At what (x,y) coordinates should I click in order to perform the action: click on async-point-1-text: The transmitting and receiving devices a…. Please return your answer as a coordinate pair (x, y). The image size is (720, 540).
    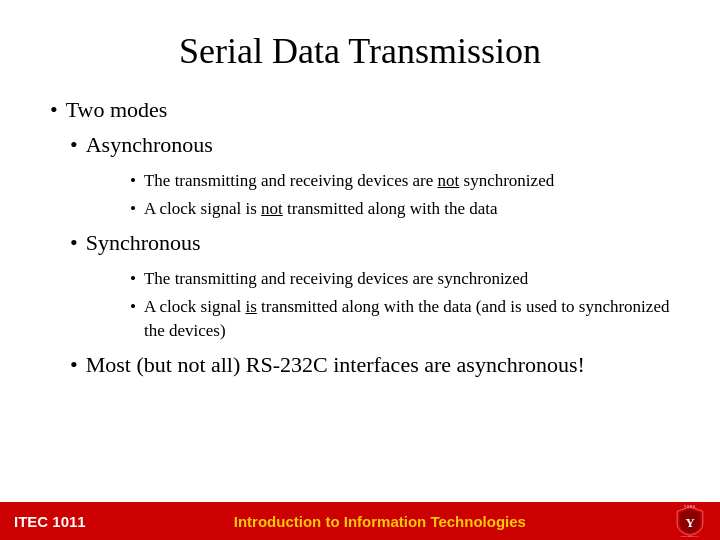
    Looking at the image, I should click on (349, 181).